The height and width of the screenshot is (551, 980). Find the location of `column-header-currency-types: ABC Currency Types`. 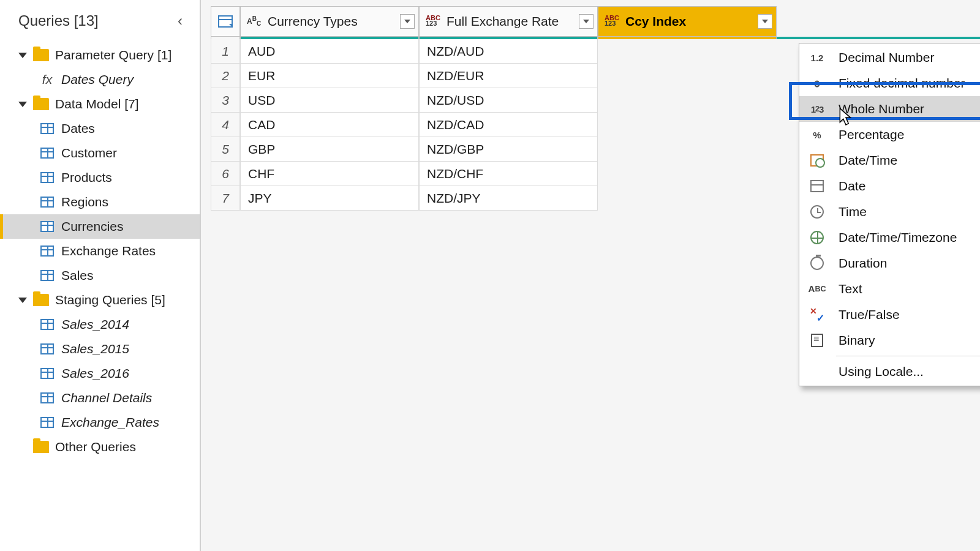

column-header-currency-types: ABC Currency Types is located at coordinates (330, 21).